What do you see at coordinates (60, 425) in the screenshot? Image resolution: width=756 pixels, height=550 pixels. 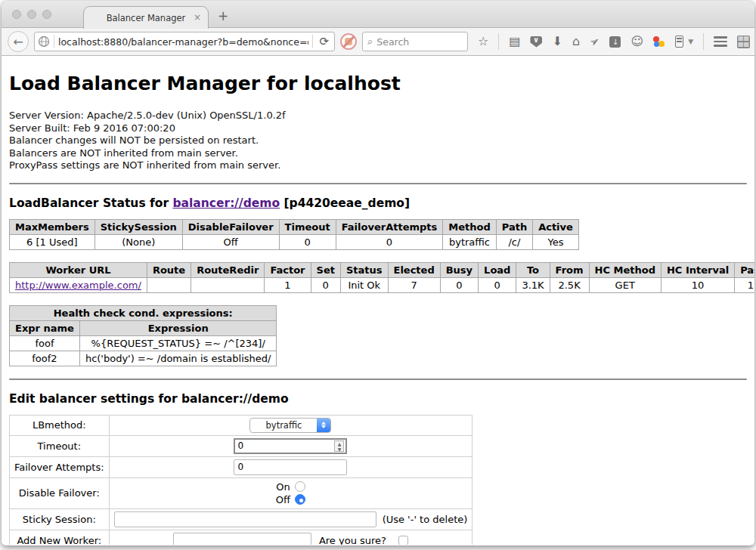 I see `lbmethod-label: LBmethod:` at bounding box center [60, 425].